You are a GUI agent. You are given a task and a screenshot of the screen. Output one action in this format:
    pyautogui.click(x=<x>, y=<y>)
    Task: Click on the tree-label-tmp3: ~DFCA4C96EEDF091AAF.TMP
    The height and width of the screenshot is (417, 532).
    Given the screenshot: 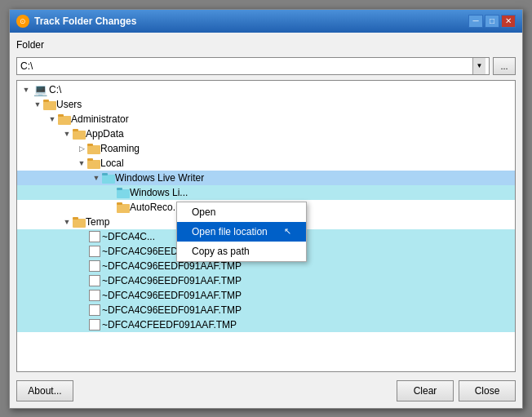 What is the action you would take?
    pyautogui.click(x=171, y=266)
    